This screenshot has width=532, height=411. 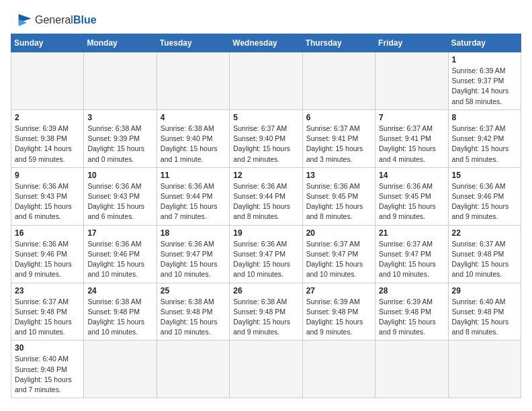 I want to click on weekday-header-thursday: Thursday, so click(x=339, y=43).